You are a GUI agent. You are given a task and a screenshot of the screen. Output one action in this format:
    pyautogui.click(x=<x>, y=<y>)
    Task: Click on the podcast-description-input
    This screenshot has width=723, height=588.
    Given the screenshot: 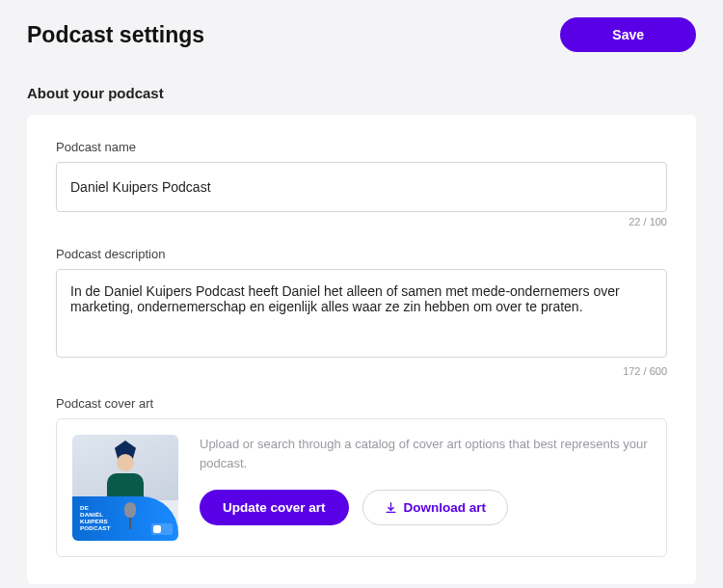 What is the action you would take?
    pyautogui.click(x=362, y=313)
    